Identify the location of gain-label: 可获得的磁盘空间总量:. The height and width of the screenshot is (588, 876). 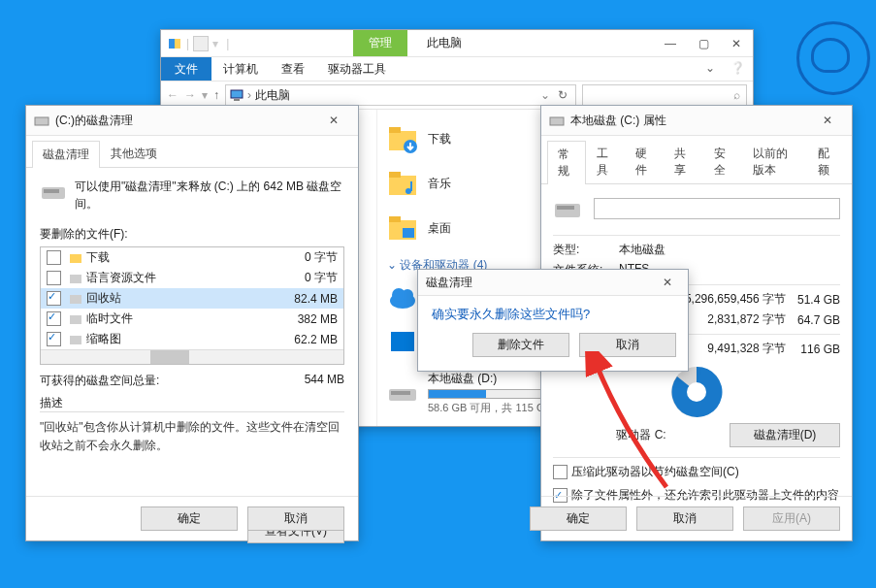
(99, 380).